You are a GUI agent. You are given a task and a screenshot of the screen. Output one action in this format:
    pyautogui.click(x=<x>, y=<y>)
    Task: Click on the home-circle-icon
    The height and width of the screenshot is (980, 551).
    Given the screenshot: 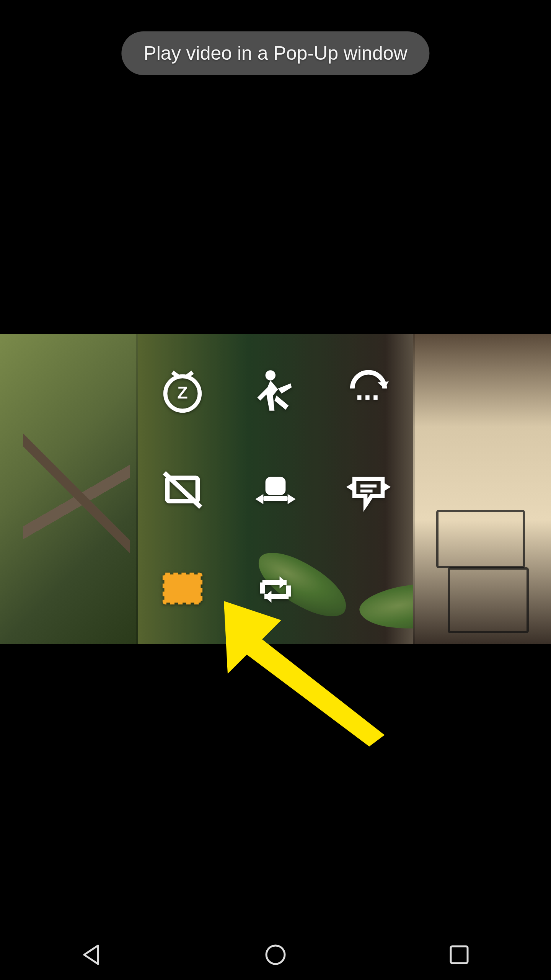 What is the action you would take?
    pyautogui.click(x=276, y=956)
    